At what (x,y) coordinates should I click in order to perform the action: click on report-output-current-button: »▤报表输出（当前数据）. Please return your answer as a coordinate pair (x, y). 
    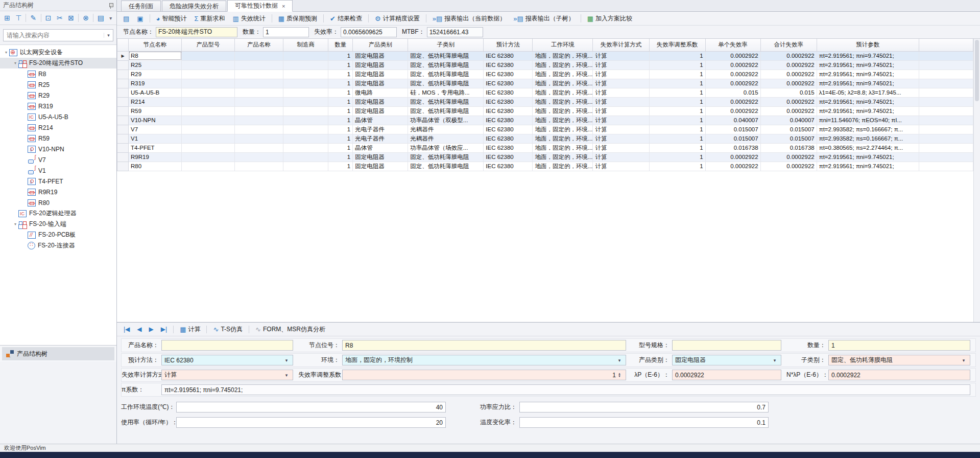
    Looking at the image, I should click on (469, 18).